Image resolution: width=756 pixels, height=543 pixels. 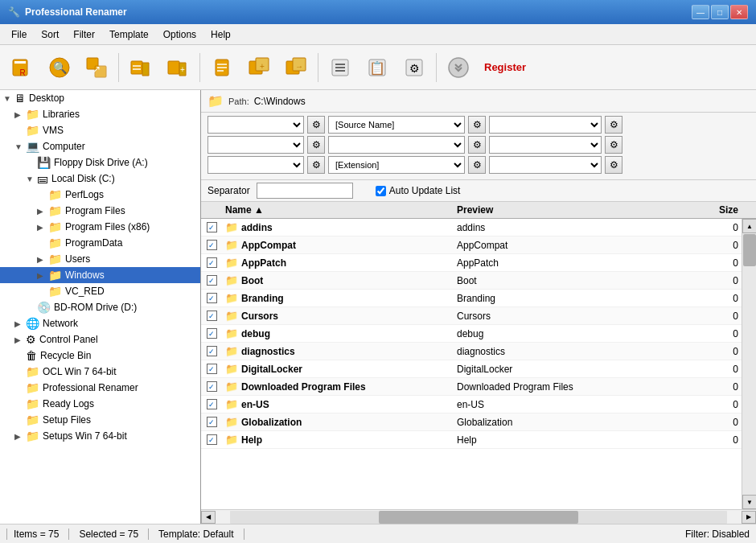 I want to click on tree-item-windows: ▶ 📁 Windows, so click(x=100, y=275).